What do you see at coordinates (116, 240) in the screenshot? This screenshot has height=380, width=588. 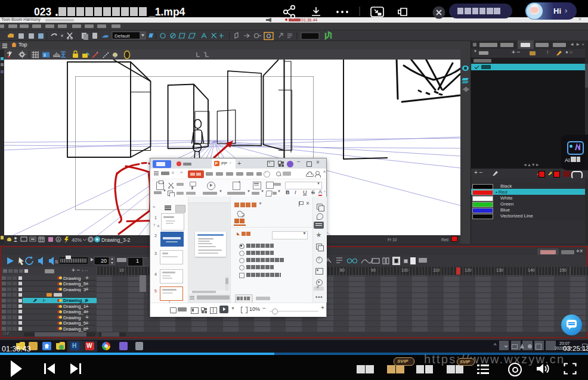 I see `svg-text: Drawing_3-2` at bounding box center [116, 240].